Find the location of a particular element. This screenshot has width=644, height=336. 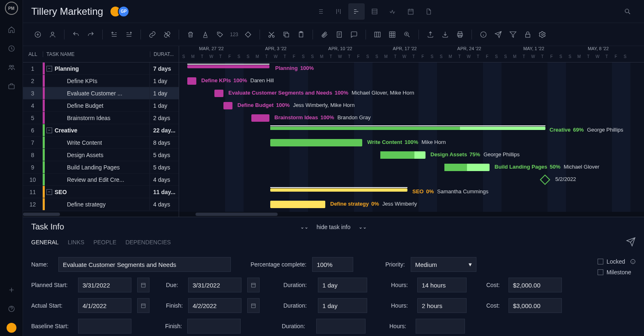

baseline-start-input is located at coordinates (105, 326).